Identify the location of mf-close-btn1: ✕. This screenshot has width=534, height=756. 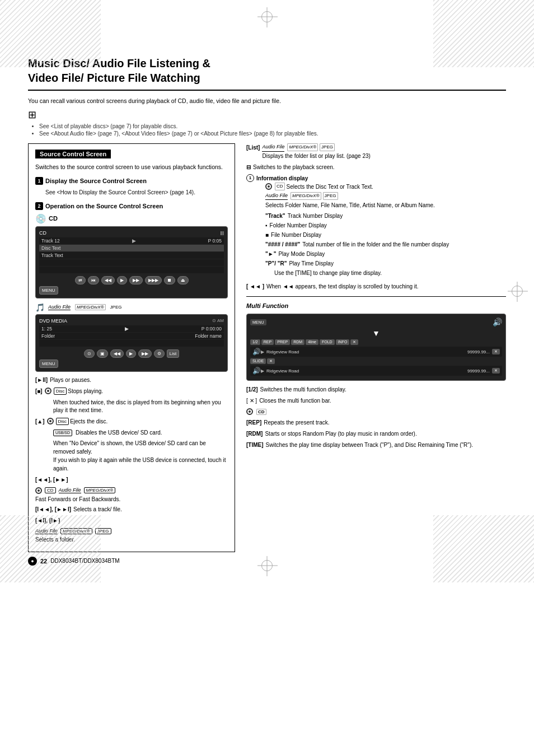
(496, 352).